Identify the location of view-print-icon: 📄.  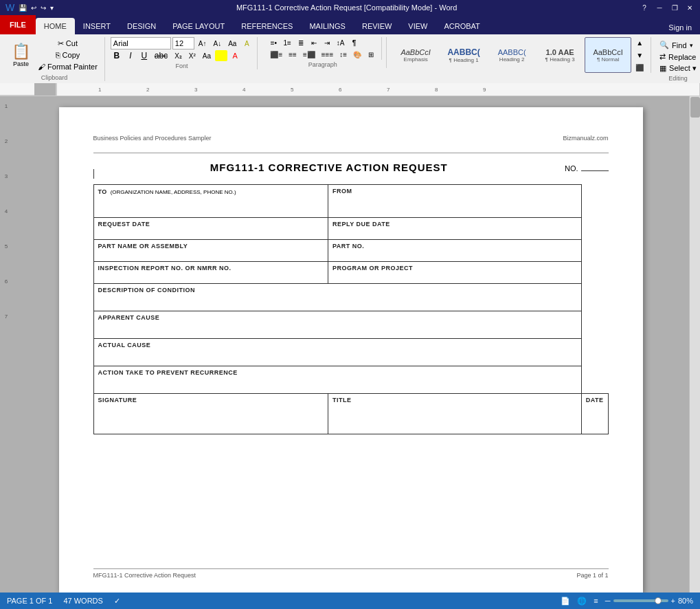
(565, 601).